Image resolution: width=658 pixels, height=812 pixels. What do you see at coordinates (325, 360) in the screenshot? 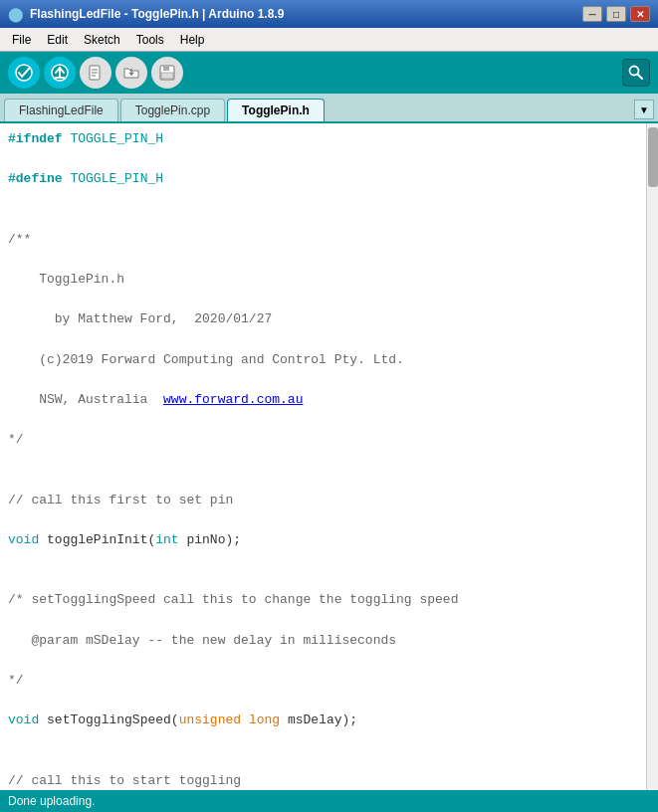
I see `code-line-7: (c)2019 Forward Computing and Control Pt…` at bounding box center [325, 360].